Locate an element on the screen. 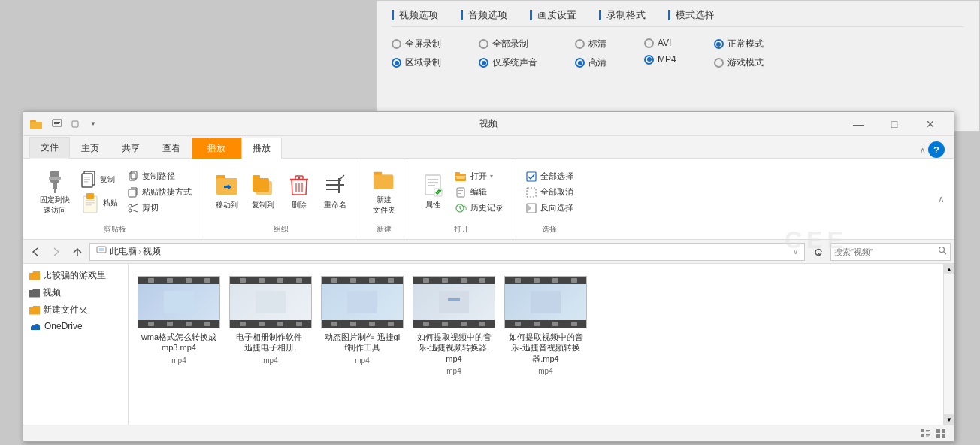 The height and width of the screenshot is (445, 980). file-item-0: wma格式怎么转换成mp3.mp4 mp4 is located at coordinates (179, 320).